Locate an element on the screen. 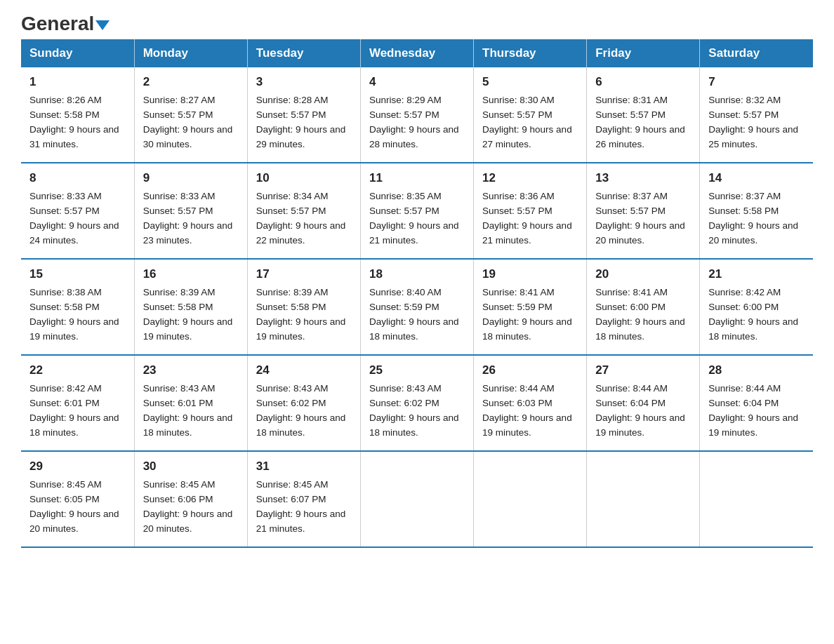  calendar-cell: 7Sunrise: 8:32 AMSunset: 5:57 PMDaylight… is located at coordinates (757, 115).